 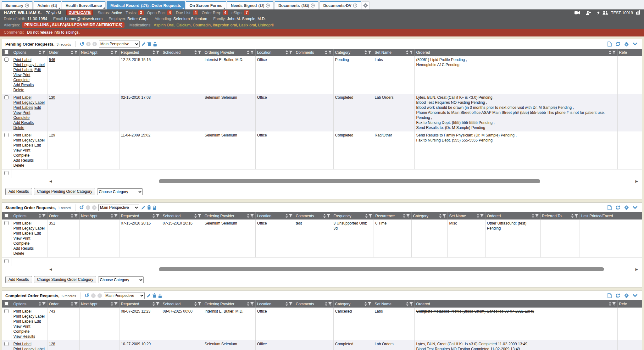 I want to click on refresh-icon, so click(x=618, y=296).